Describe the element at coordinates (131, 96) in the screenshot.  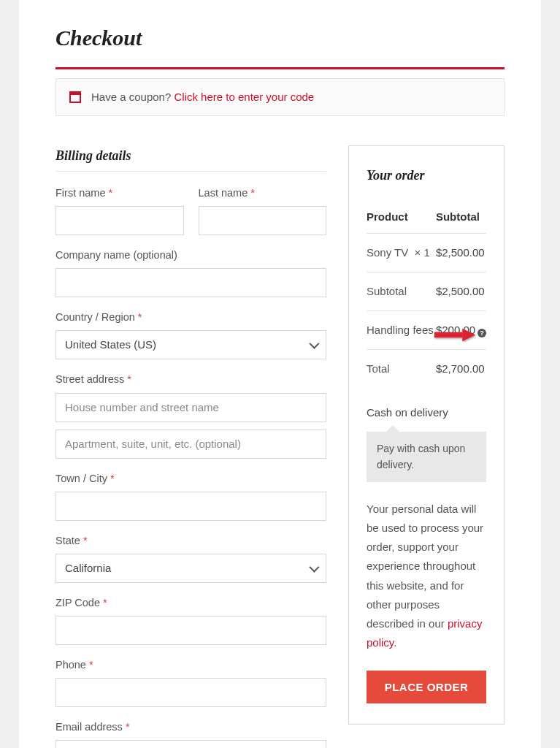
I see `coupon-prompt: Have a coupon?` at that location.